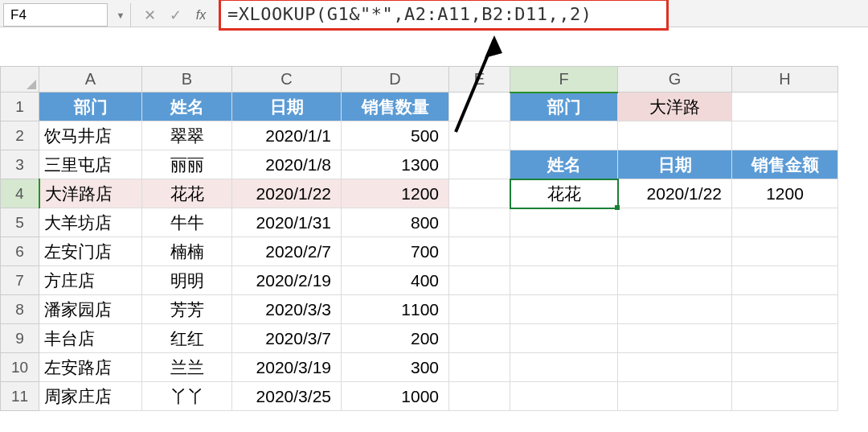  What do you see at coordinates (675, 136) in the screenshot?
I see `cell-G2` at bounding box center [675, 136].